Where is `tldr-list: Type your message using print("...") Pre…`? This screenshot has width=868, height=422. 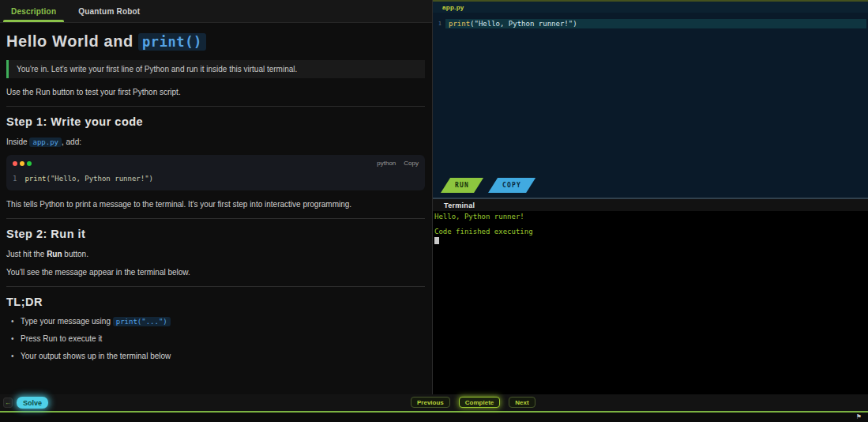 tldr-list: Type your message using print("...") Pre… is located at coordinates (218, 338).